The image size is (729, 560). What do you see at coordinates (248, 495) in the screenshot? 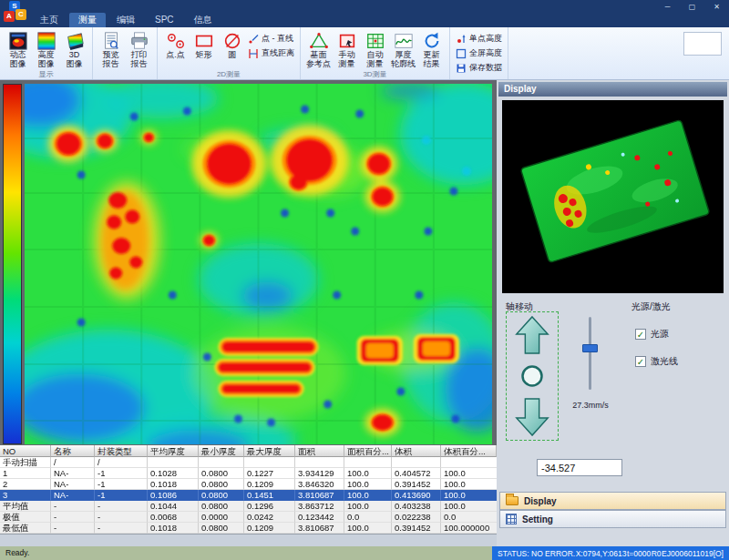
I see `table-row-selected: 3NA--10.10860.08000.14513.810687100.00.4…` at bounding box center [248, 495].